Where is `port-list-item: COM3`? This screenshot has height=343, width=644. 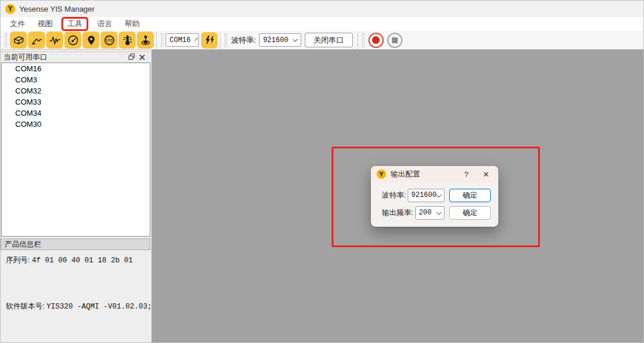
port-list-item: COM3 is located at coordinates (76, 79).